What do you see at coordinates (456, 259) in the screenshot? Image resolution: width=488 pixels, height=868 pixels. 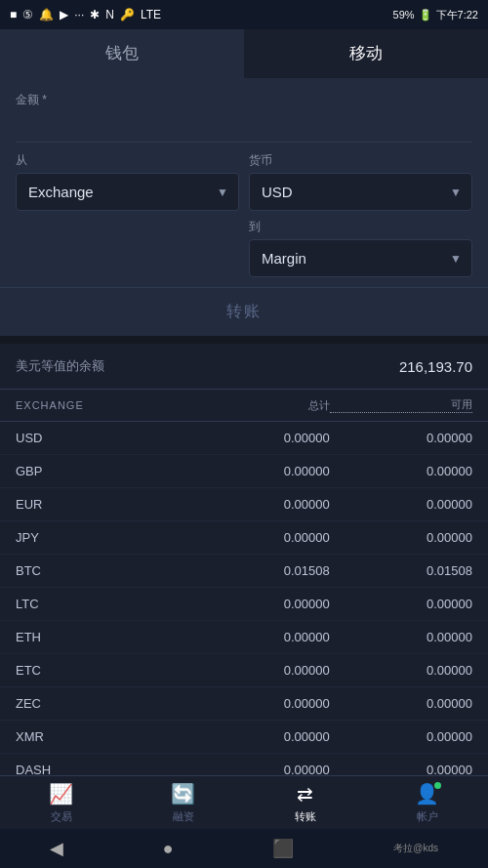 I see `to-arrow-icon: ▼` at bounding box center [456, 259].